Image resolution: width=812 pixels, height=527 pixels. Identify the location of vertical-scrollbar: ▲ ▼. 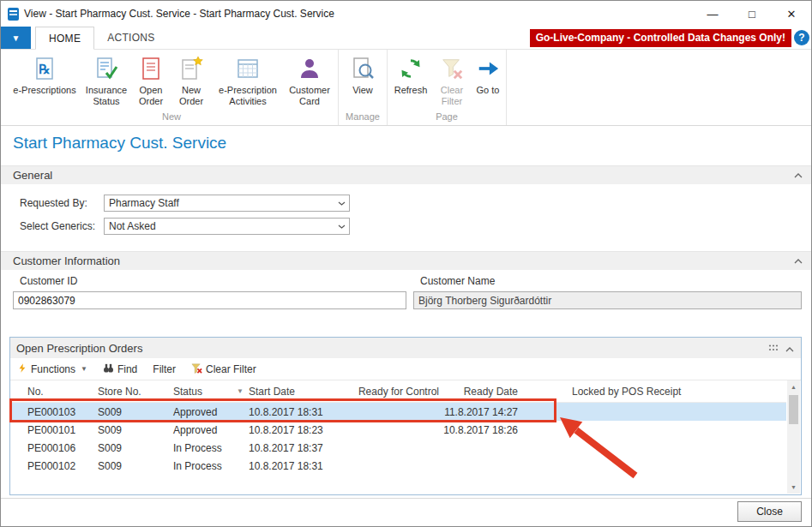
(794, 437).